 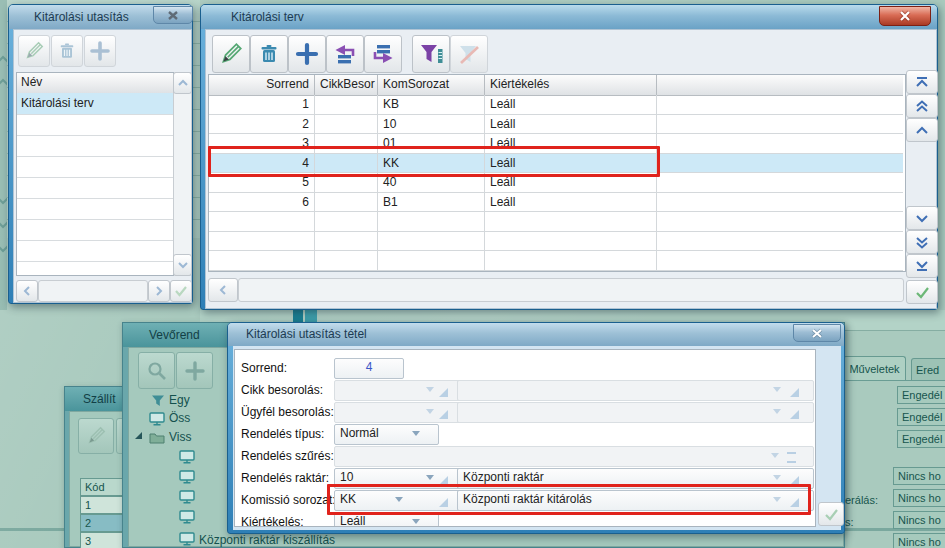 What do you see at coordinates (182, 174) in the screenshot?
I see `vertical-scrollbar` at bounding box center [182, 174].